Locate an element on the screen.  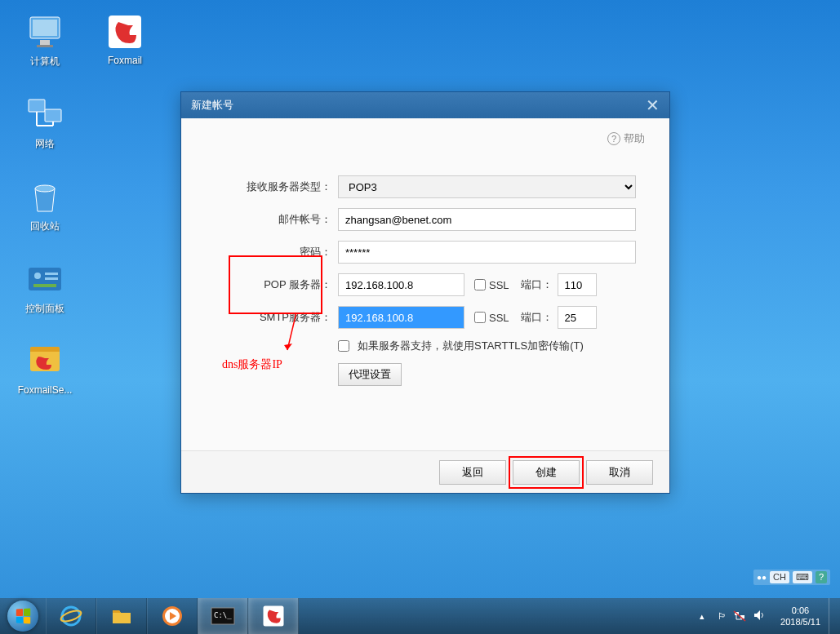
password-input is located at coordinates (487, 252).